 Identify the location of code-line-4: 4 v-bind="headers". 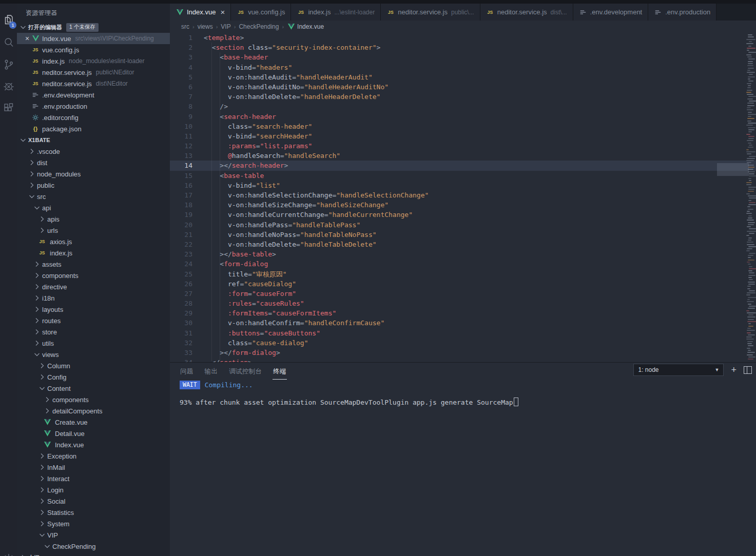
(463, 68).